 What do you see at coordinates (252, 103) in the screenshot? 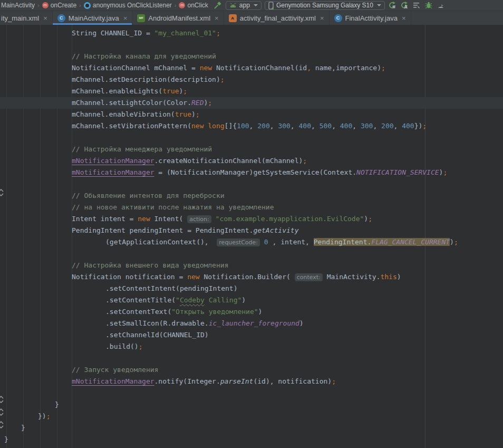
I see `code-line-current: mChannel.setLightColor(Color.RED);` at bounding box center [252, 103].